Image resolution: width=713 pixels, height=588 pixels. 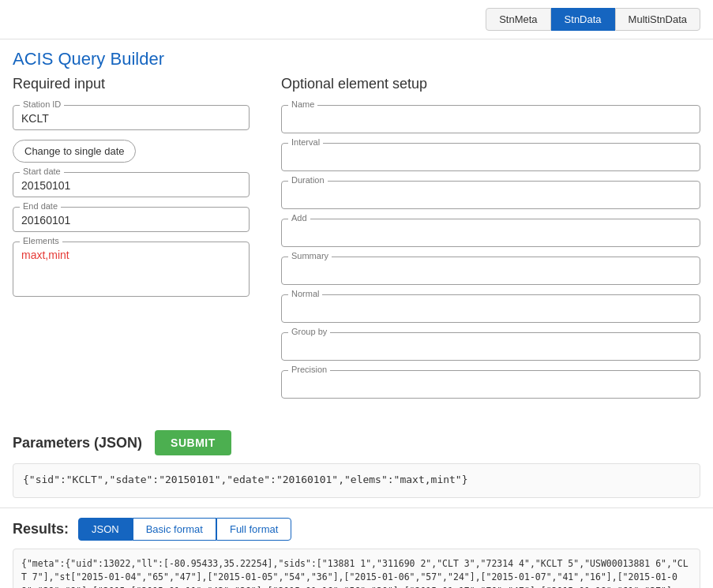 I want to click on params-title: Parameters (JSON), so click(x=77, y=444).